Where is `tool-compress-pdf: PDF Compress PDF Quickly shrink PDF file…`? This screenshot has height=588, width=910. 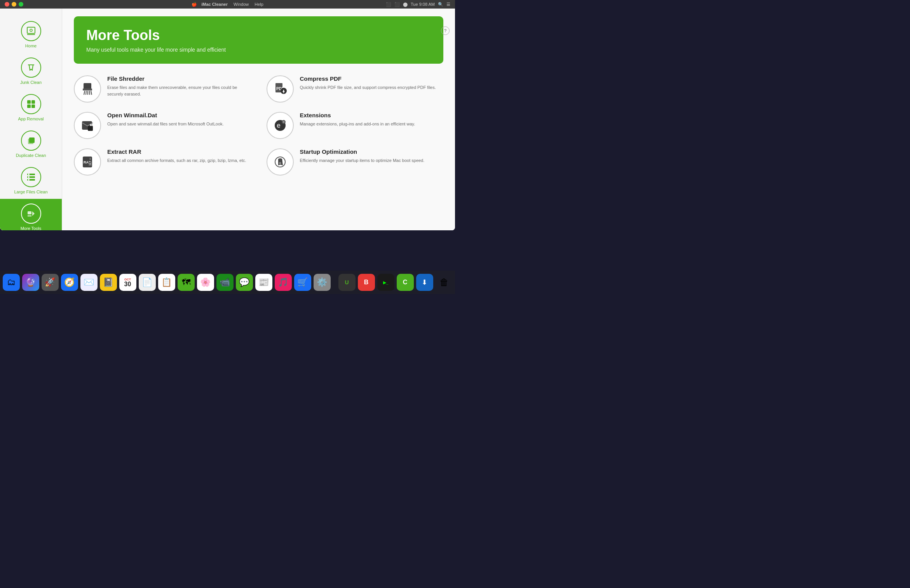 tool-compress-pdf: PDF Compress PDF Quickly shrink PDF file… is located at coordinates (355, 89).